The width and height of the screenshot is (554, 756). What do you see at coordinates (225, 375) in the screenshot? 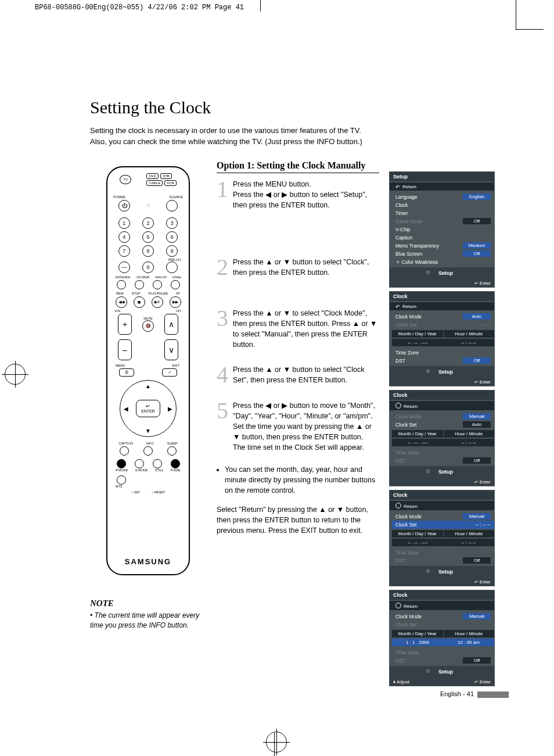
I see `step-4-num: 4` at bounding box center [225, 375].